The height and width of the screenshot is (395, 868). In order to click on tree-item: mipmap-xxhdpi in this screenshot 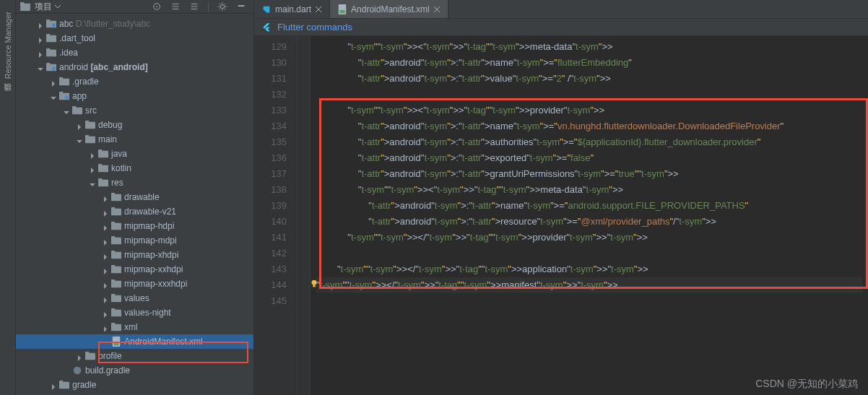, I will do `click(134, 269)`.